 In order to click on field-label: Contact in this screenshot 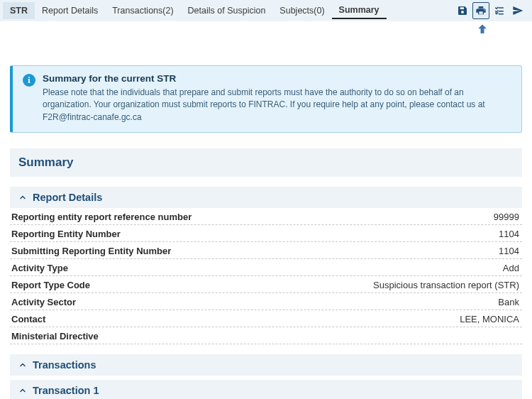, I will do `click(235, 319)`.